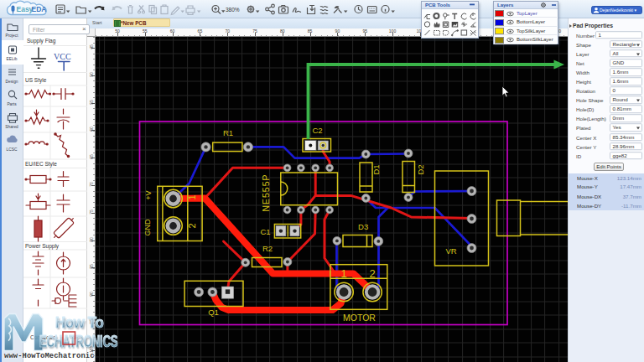 The image size is (644, 362). What do you see at coordinates (363, 226) in the screenshot?
I see `svg-text: D3` at bounding box center [363, 226].